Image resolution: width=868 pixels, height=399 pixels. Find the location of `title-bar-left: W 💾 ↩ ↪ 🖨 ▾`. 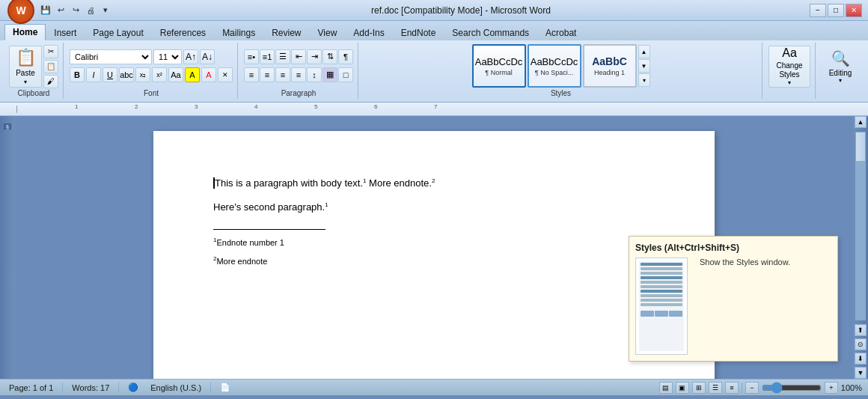

title-bar-left: W 💾 ↩ ↪ 🖨 ▾ is located at coordinates (59, 13).